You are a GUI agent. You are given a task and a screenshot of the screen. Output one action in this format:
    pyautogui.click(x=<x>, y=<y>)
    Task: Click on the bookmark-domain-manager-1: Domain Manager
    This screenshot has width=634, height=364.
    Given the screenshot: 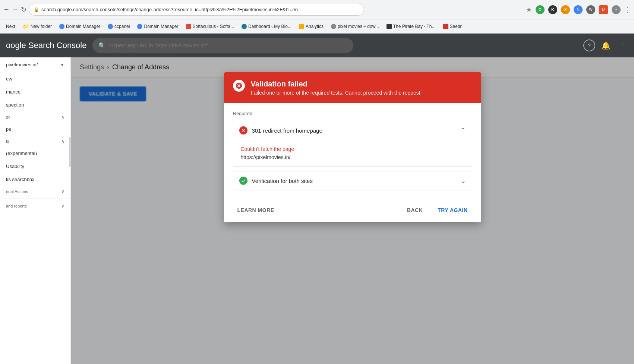 What is the action you would take?
    pyautogui.click(x=80, y=26)
    